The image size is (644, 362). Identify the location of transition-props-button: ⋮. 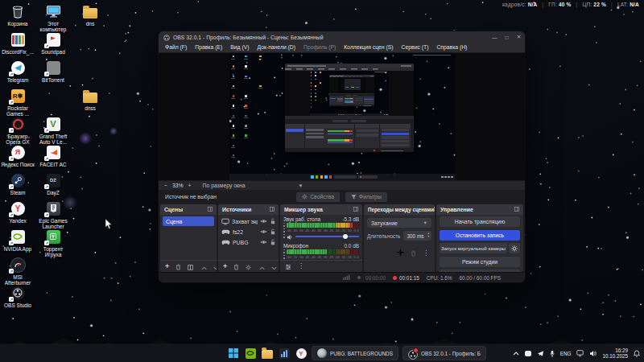
(426, 253).